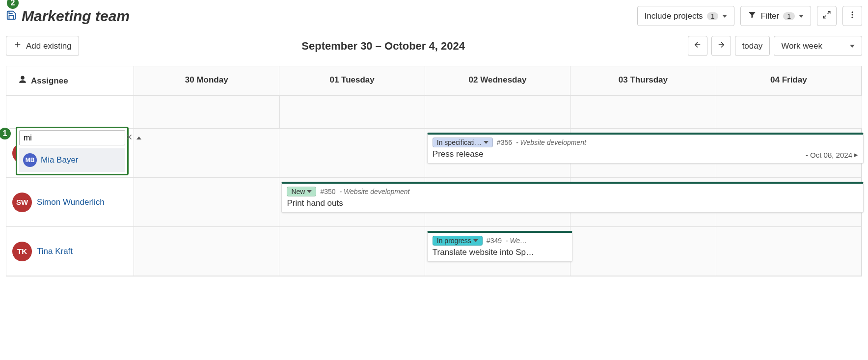 The width and height of the screenshot is (868, 360). What do you see at coordinates (383, 46) in the screenshot?
I see `date-range: September 30 – October 4, 2024` at bounding box center [383, 46].